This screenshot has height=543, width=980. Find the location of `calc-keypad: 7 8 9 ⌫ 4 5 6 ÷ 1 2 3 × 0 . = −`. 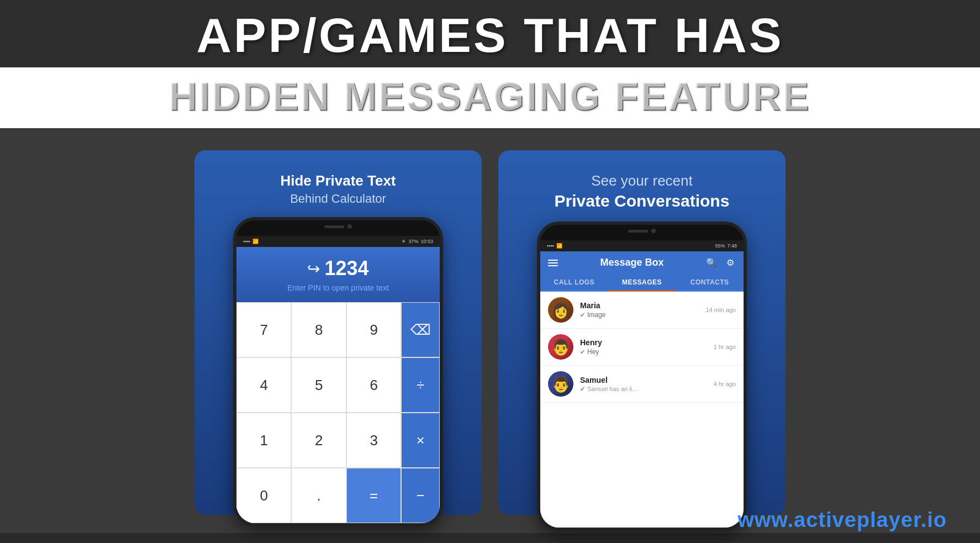

calc-keypad: 7 8 9 ⌫ 4 5 6 ÷ 1 2 3 × 0 . = − is located at coordinates (338, 413).